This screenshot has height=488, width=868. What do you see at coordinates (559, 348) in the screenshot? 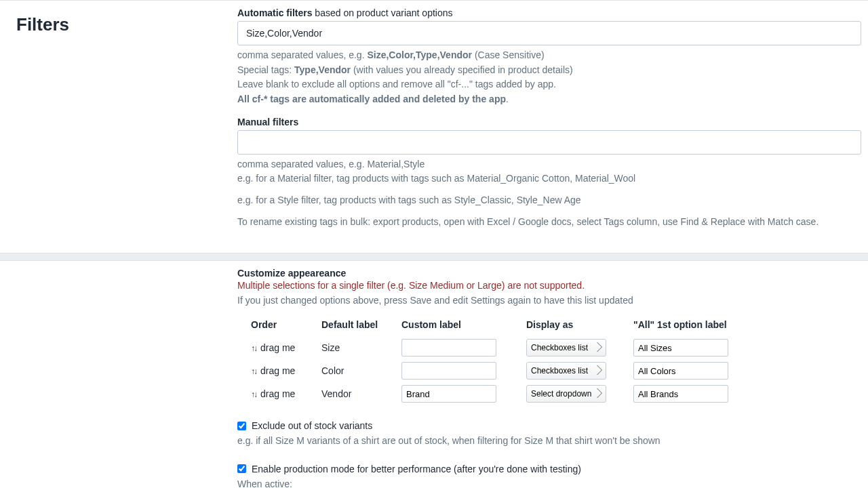
I see `table-row: ↑↓drag meSizeCheckboxes listSelect dropd…` at bounding box center [559, 348].